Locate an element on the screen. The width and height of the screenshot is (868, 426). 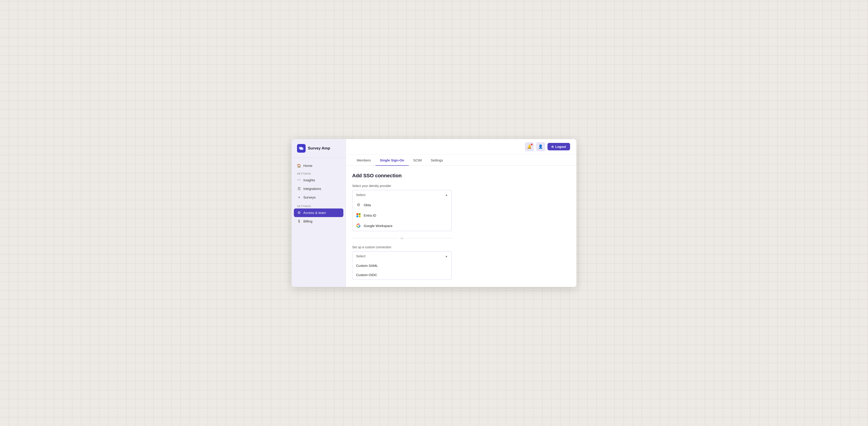
okta-label: Okta is located at coordinates (367, 205).